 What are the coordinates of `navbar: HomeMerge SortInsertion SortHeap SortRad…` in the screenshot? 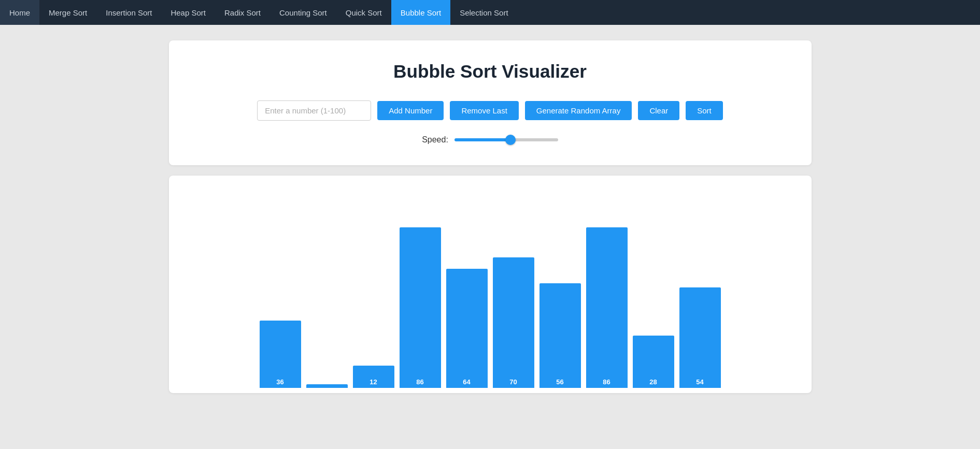 It's located at (490, 12).